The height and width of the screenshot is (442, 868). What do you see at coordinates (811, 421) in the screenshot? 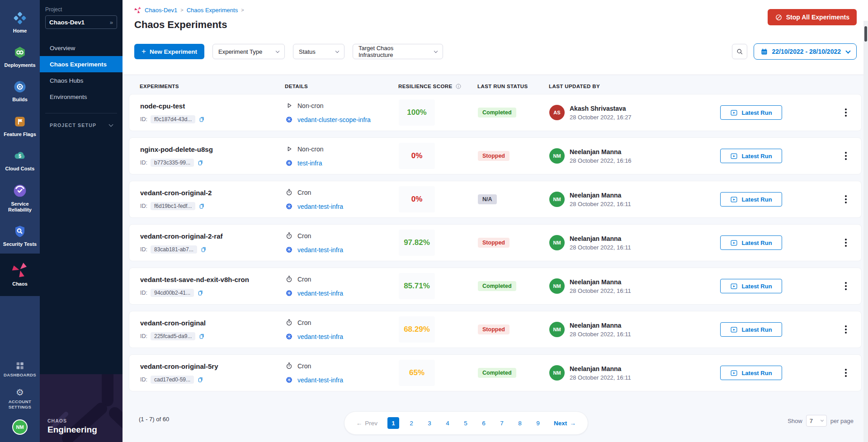
I see `per-page-value: 7` at bounding box center [811, 421].